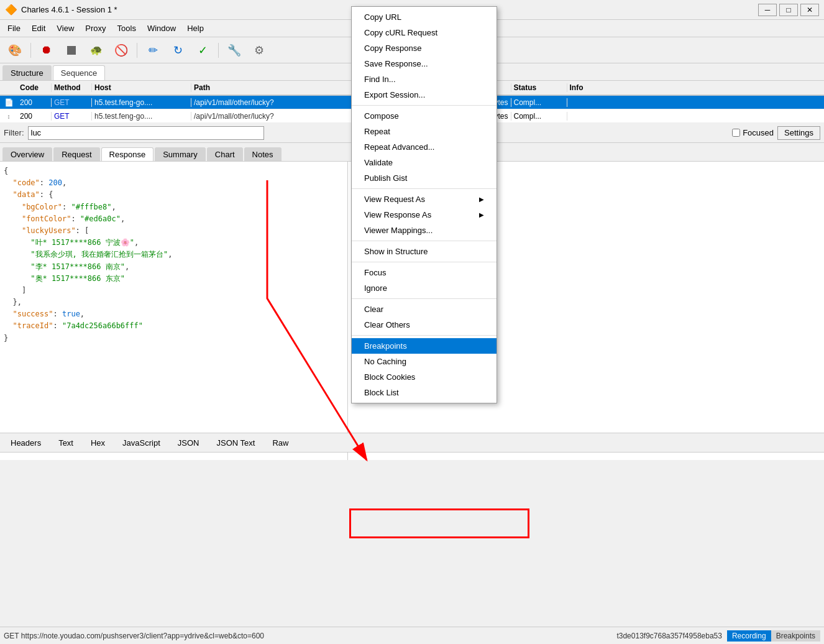  What do you see at coordinates (162, 29) in the screenshot?
I see `menu-window: Window` at bounding box center [162, 29].